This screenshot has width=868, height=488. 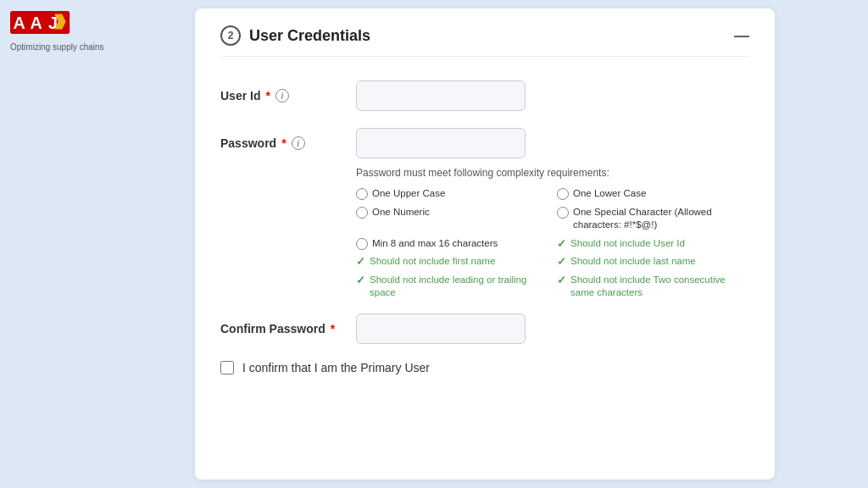 What do you see at coordinates (563, 194) in the screenshot?
I see `req-lower-case-radio` at bounding box center [563, 194].